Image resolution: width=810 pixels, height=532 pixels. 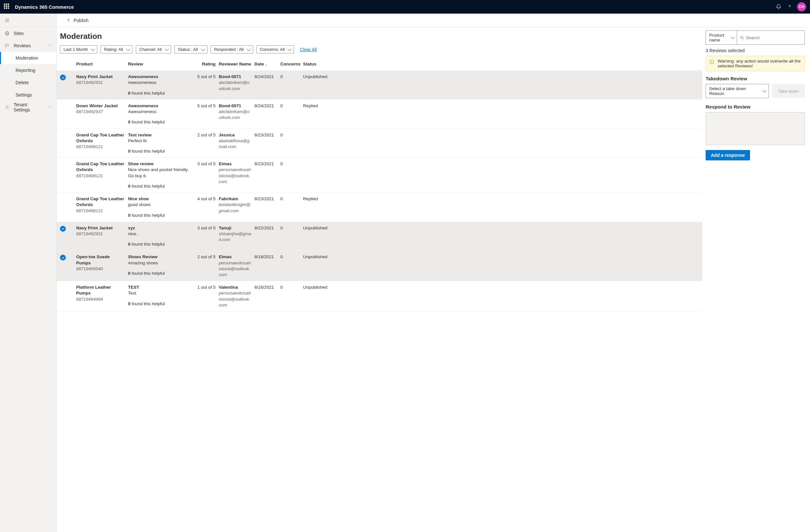 What do you see at coordinates (235, 64) in the screenshot?
I see `col-reviewer: Reviewer Name` at bounding box center [235, 64].